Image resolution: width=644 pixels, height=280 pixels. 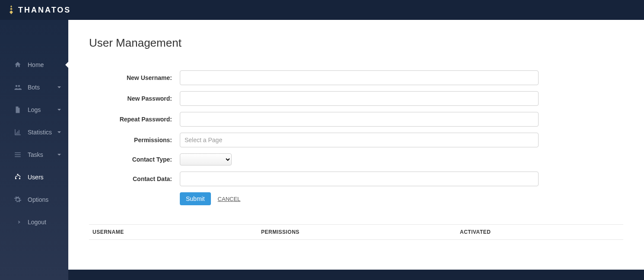 I want to click on sidebar-item-label: Home, so click(x=45, y=65).